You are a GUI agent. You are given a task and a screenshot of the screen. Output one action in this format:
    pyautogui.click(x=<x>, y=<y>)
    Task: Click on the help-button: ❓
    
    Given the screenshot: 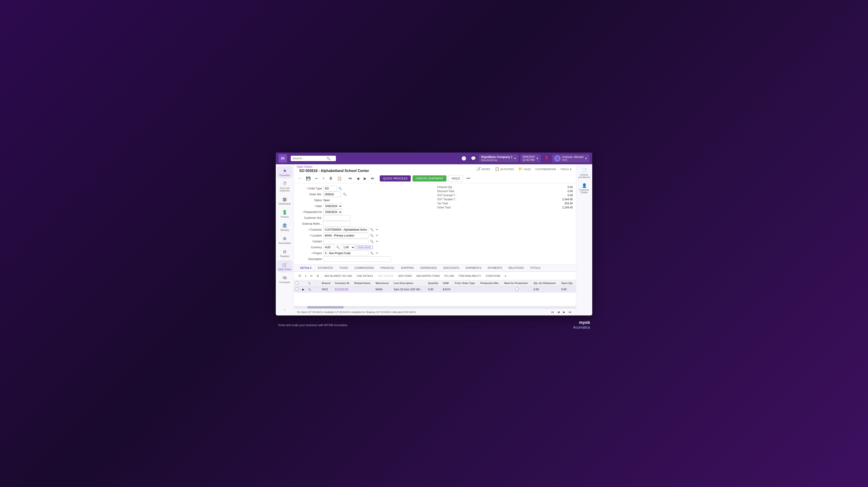 What is the action you would take?
    pyautogui.click(x=547, y=159)
    